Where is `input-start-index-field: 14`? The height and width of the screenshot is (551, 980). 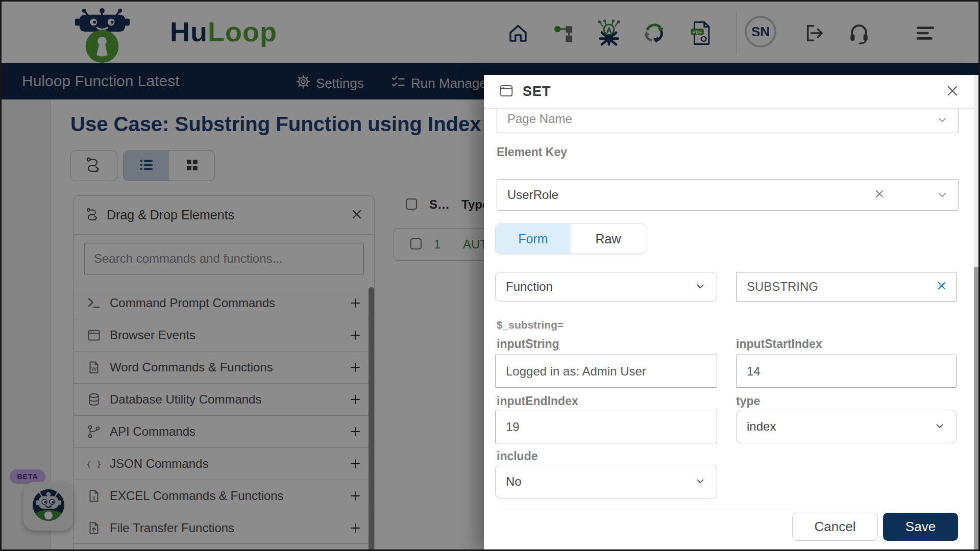
input-start-index-field: 14 is located at coordinates (846, 371).